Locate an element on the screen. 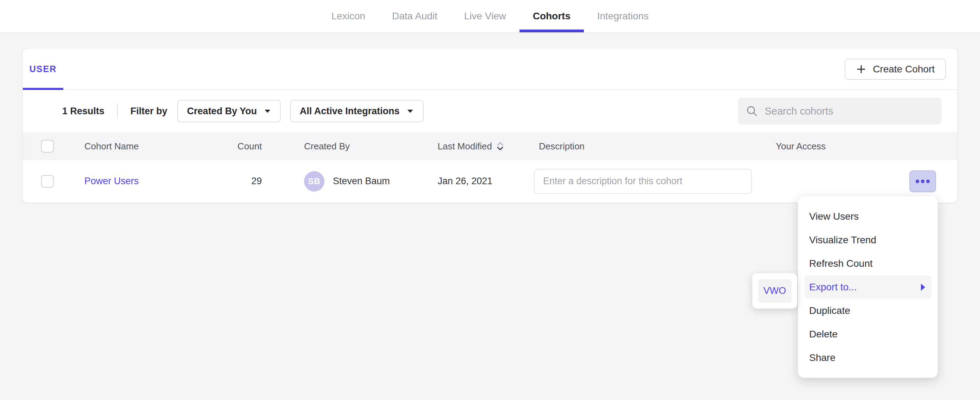 Image resolution: width=980 pixels, height=400 pixels. filter-bar: 1 Results Filter by Created By You All A… is located at coordinates (490, 111).